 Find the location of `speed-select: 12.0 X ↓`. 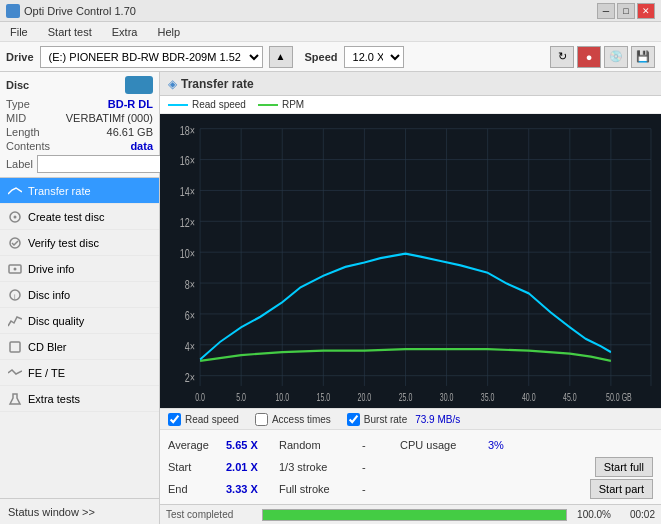

speed-select: 12.0 X ↓ is located at coordinates (374, 57).